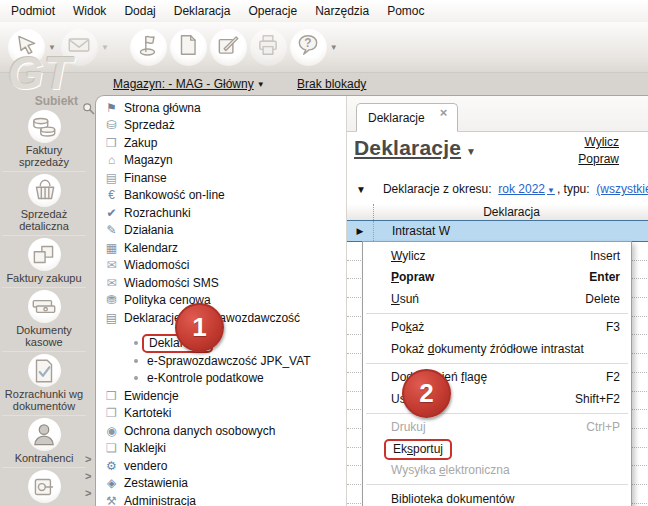  Describe the element at coordinates (342, 11) in the screenshot. I see `menu-item-narz-dzia: Narzędzia` at that location.